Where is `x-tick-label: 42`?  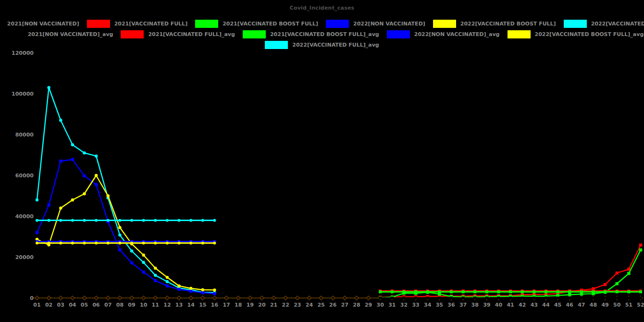
x-tick-label: 42 is located at coordinates (522, 305).